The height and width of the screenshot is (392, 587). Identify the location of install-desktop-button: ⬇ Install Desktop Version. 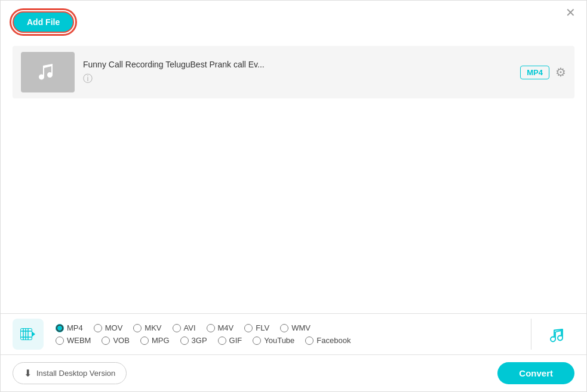
(69, 374).